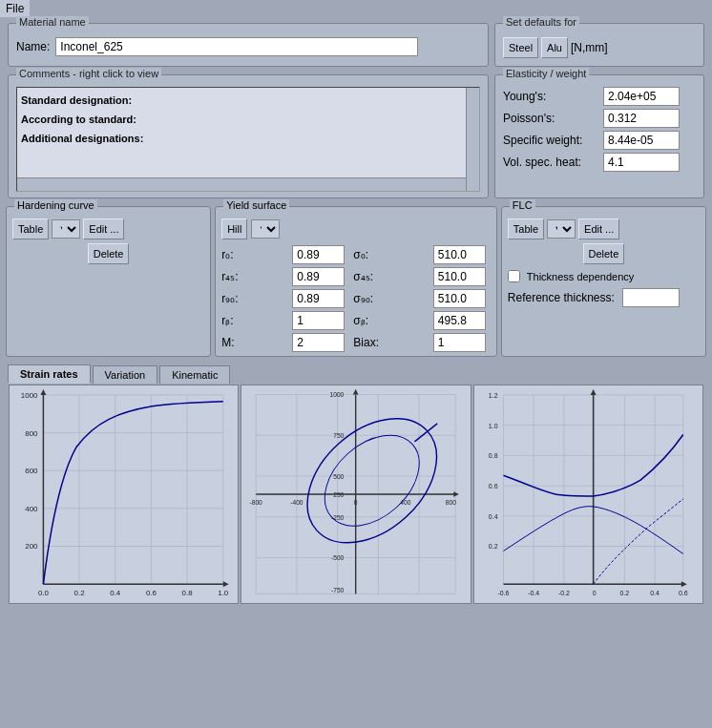 The width and height of the screenshot is (712, 728). I want to click on svg-text: 200, so click(31, 546).